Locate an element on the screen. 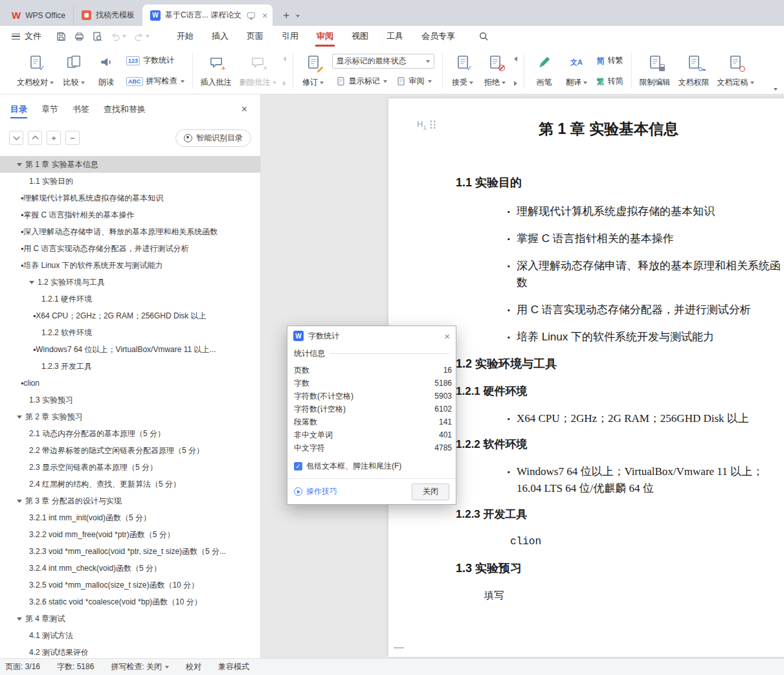 The height and width of the screenshot is (675, 784). spell-check-button: ABC 拼写检查 is located at coordinates (155, 82).